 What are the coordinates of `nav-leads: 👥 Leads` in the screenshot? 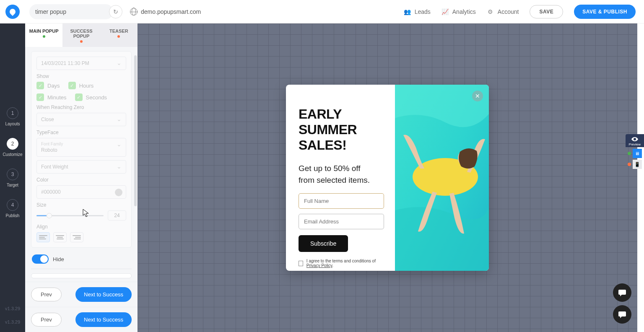 It's located at (417, 12).